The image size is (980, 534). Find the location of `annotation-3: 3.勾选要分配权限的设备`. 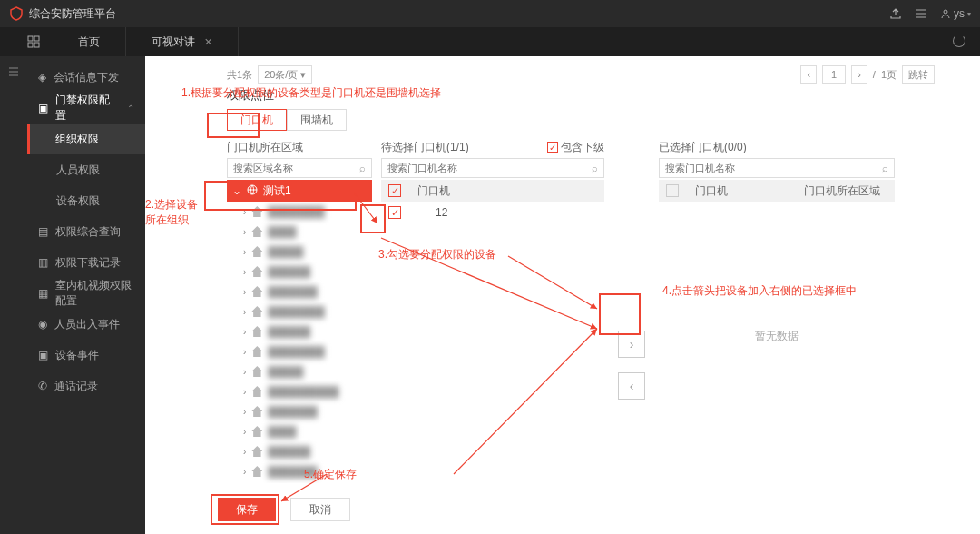

annotation-3: 3.勾选要分配权限的设备 is located at coordinates (437, 254).